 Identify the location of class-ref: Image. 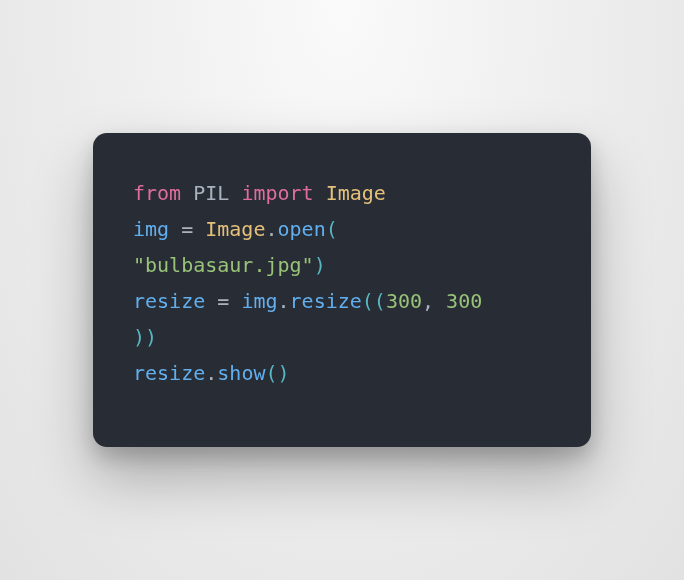
(235, 229).